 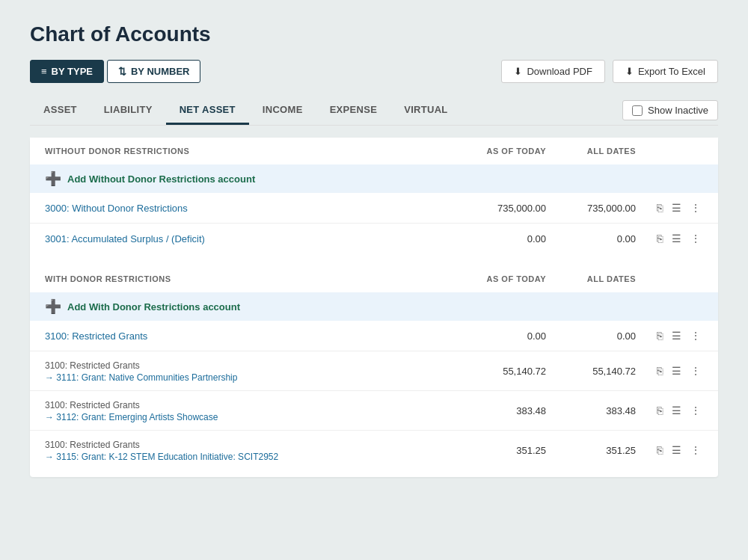 What do you see at coordinates (251, 410) in the screenshot?
I see `account-info: 3100: Restricted Grants → 3112: Grant: E…` at bounding box center [251, 410].